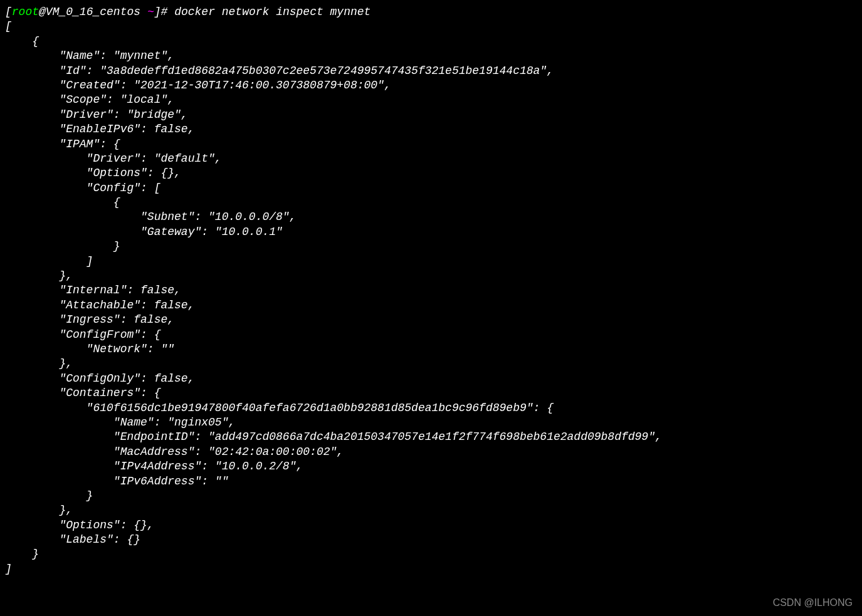  I want to click on output-line-38: ], so click(431, 569).